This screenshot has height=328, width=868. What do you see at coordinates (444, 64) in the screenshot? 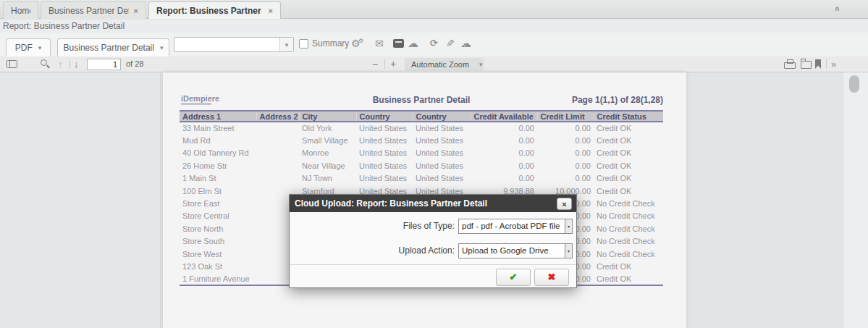
I see `zoom-level-select: Automatic Zoom ▾` at bounding box center [444, 64].